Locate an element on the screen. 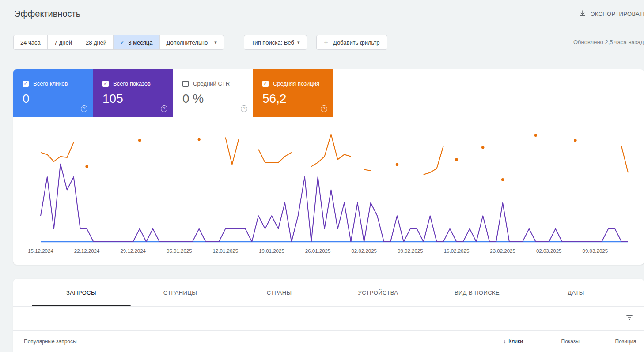  tab-devices: УСТРОЙСТВА is located at coordinates (378, 292).